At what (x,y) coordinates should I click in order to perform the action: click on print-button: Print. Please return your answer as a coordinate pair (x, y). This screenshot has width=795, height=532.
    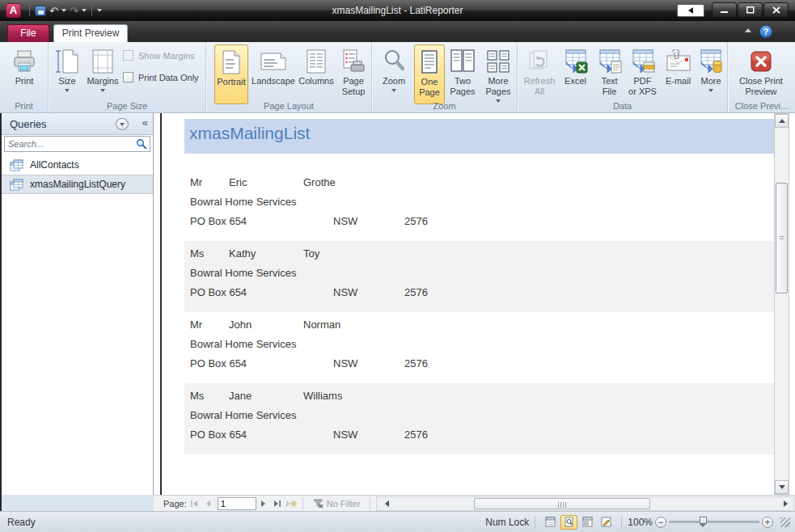
    Looking at the image, I should click on (24, 74).